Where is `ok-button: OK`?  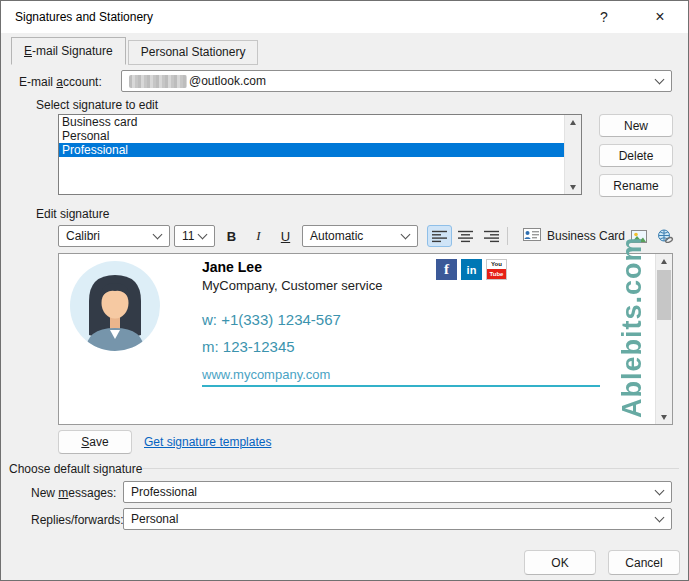 ok-button: OK is located at coordinates (560, 562).